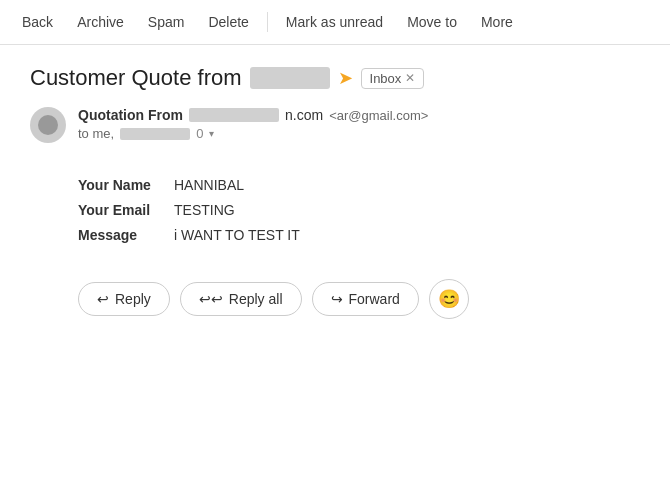 This screenshot has width=670, height=502. Describe the element at coordinates (48, 125) in the screenshot. I see `avatar` at that location.